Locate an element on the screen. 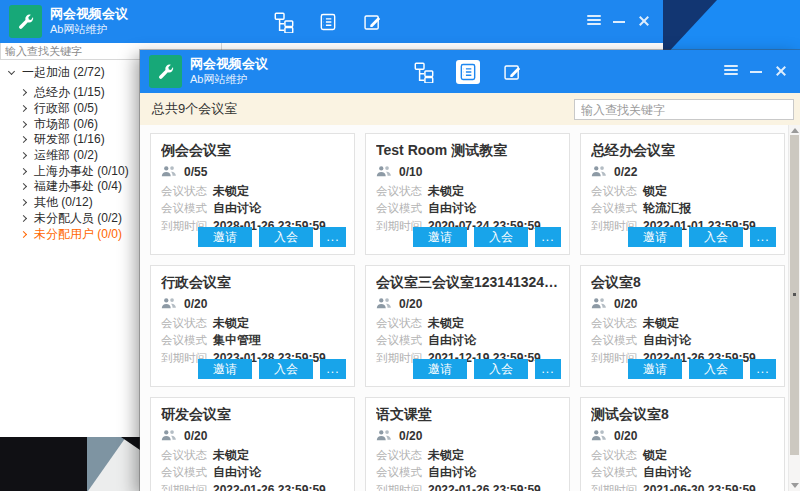 The image size is (800, 491). sidebar-tree-item: 福建办事处 (0/4) is located at coordinates (70, 187).